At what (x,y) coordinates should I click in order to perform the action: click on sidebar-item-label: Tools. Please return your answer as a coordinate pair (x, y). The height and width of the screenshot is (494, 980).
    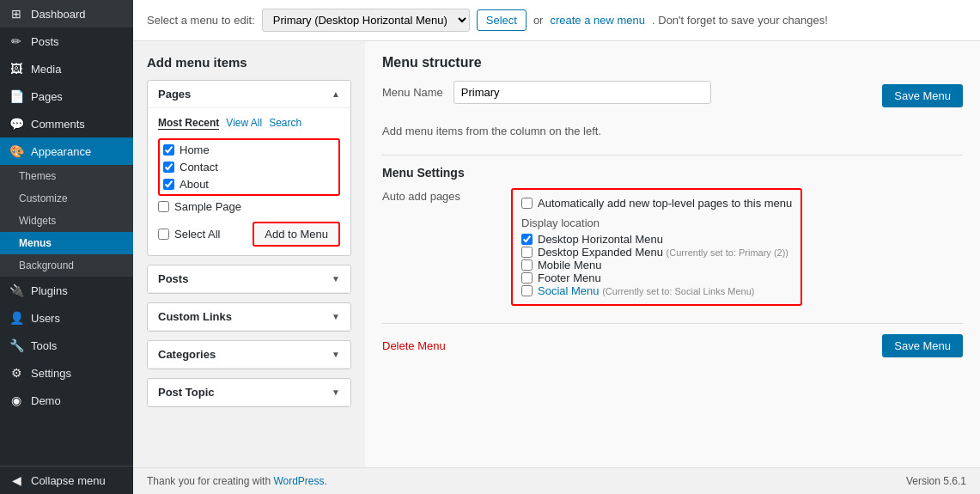
    Looking at the image, I should click on (44, 345).